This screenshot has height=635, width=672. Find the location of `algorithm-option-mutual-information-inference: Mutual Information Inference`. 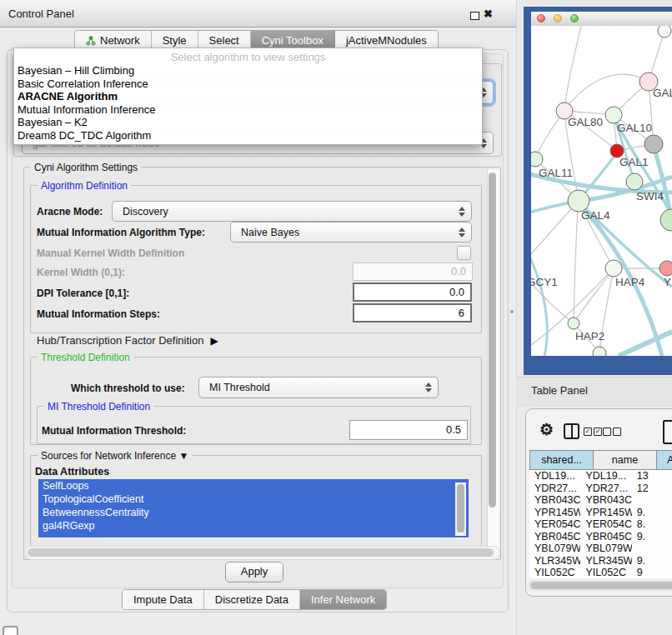

algorithm-option-mutual-information-inference: Mutual Information Inference is located at coordinates (87, 110).